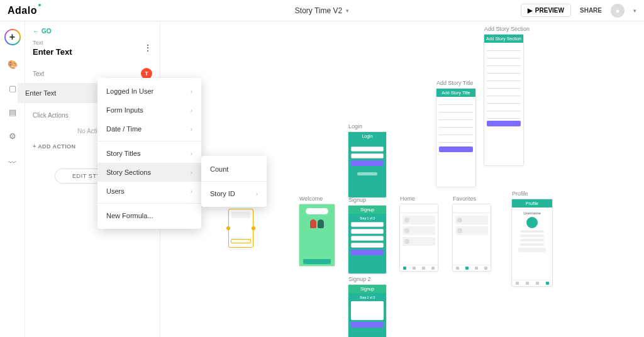 Image resolution: width=644 pixels, height=337 pixels. What do you see at coordinates (150, 91) in the screenshot?
I see `menu-item-logged-in-user: Logged In User›` at bounding box center [150, 91].